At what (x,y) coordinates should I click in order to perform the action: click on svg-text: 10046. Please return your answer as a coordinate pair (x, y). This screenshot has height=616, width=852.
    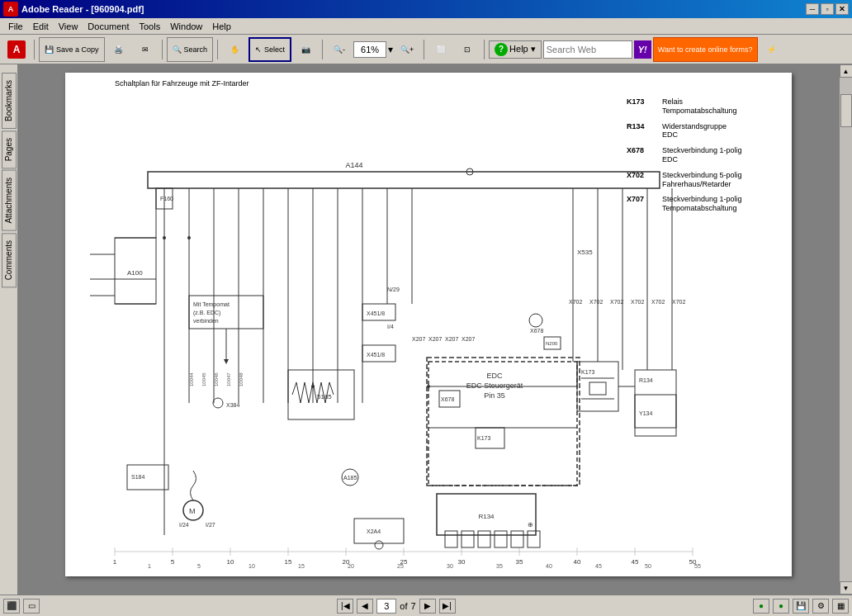
    Looking at the image, I should click on (216, 380).